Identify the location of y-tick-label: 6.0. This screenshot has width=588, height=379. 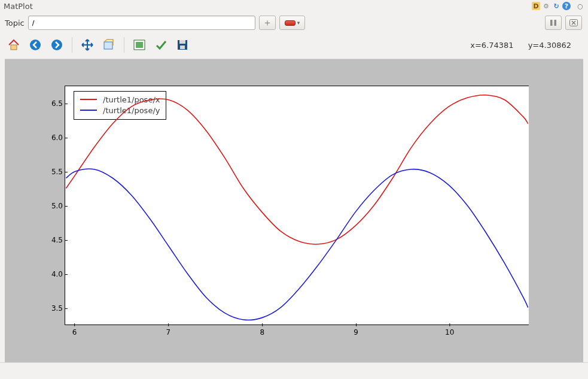
(52, 138).